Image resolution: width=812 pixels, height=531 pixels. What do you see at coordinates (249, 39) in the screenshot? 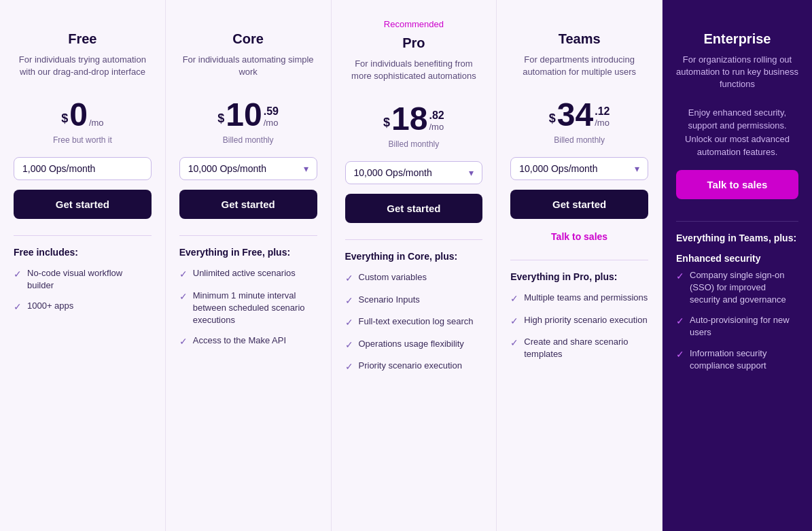
I see `core-plan-name: Core` at bounding box center [249, 39].